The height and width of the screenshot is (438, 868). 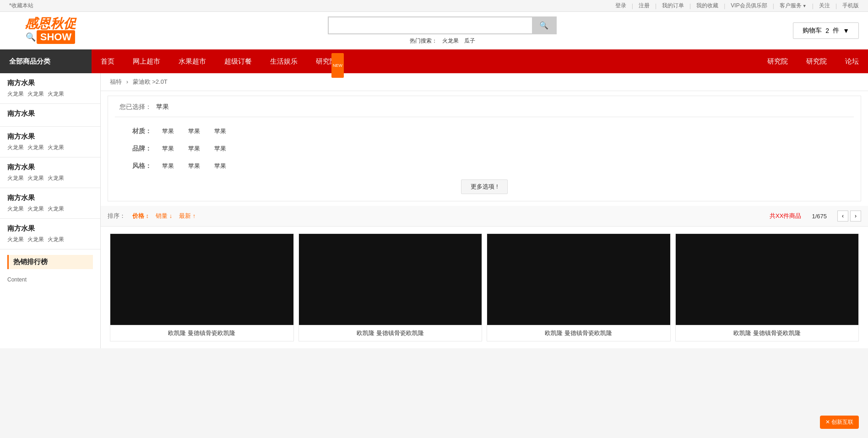 What do you see at coordinates (497, 187) in the screenshot?
I see `more-options-icon: !` at bounding box center [497, 187].